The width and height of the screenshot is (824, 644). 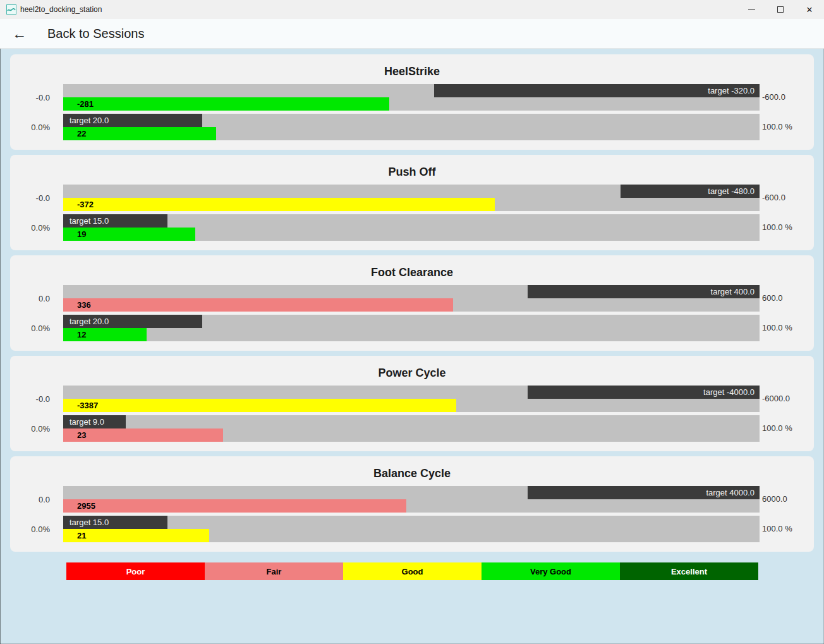 I want to click on value-track: 21, so click(x=411, y=536).